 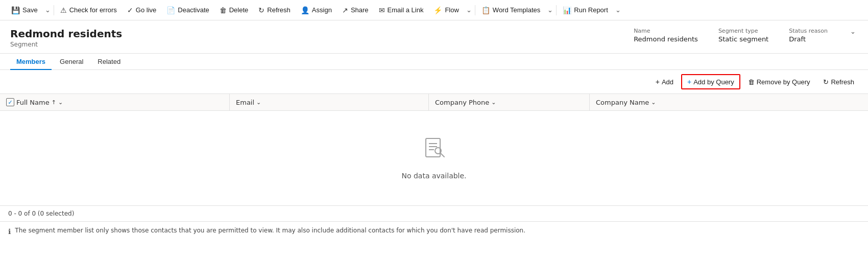 I want to click on page-title: Redmond residents, so click(x=66, y=34).